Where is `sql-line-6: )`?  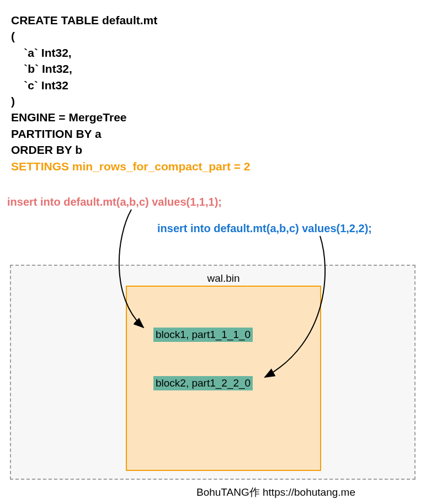 sql-line-6: ) is located at coordinates (13, 101).